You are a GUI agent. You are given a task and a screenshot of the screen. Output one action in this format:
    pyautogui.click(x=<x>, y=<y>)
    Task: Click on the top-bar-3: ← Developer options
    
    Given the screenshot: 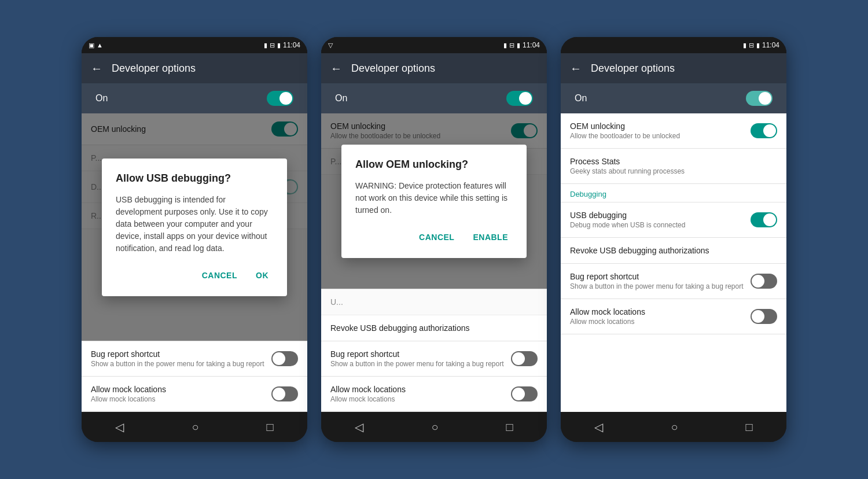 What is the action you would take?
    pyautogui.click(x=674, y=68)
    